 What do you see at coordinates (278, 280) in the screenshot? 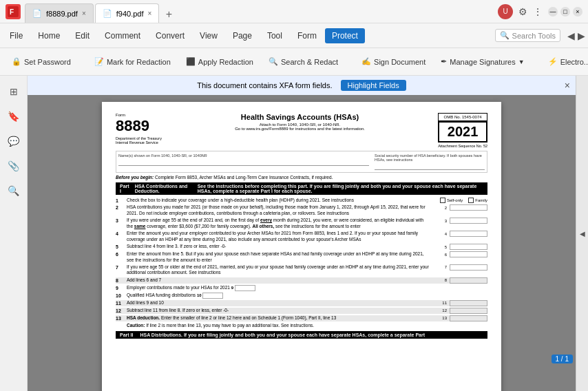
I see `line-8-text: Add lines 6 and 7` at bounding box center [278, 280].